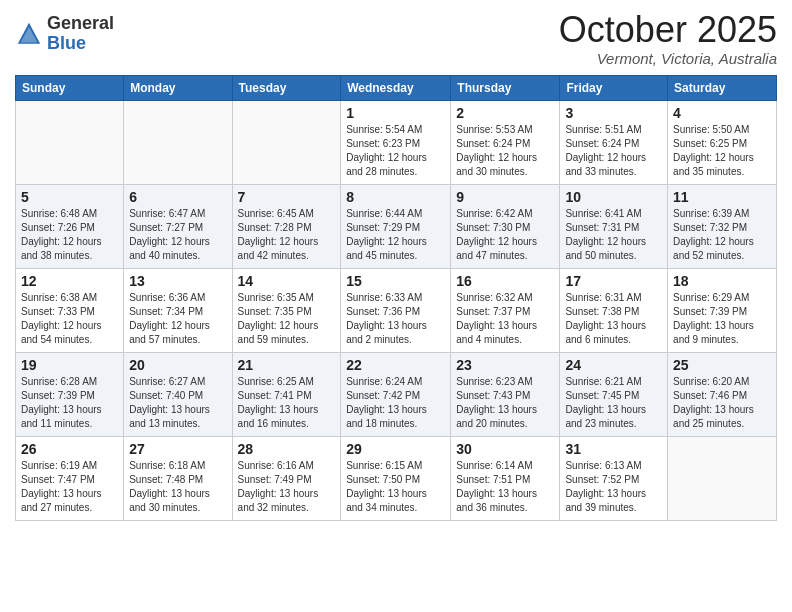 This screenshot has width=792, height=612. I want to click on calendar-cell: 7Sunrise: 6:45 AMSunset: 7:28 PMDaylight…, so click(286, 226).